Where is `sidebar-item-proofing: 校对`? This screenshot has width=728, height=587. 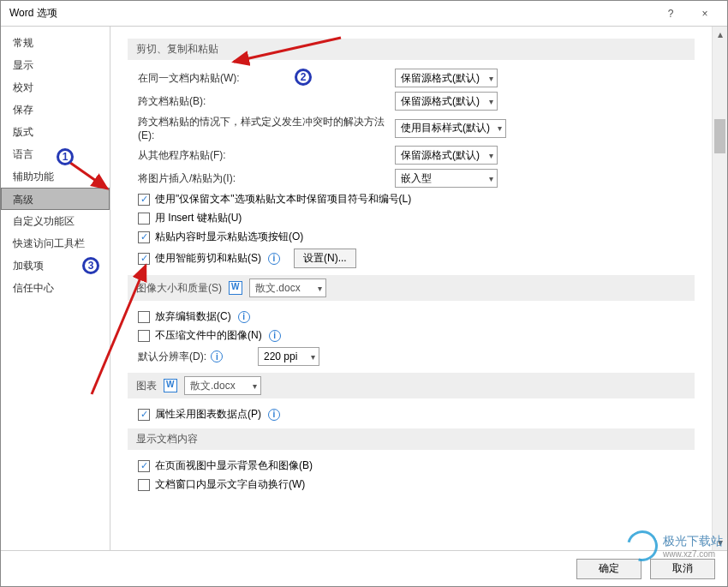 sidebar-item-proofing: 校对 is located at coordinates (55, 87).